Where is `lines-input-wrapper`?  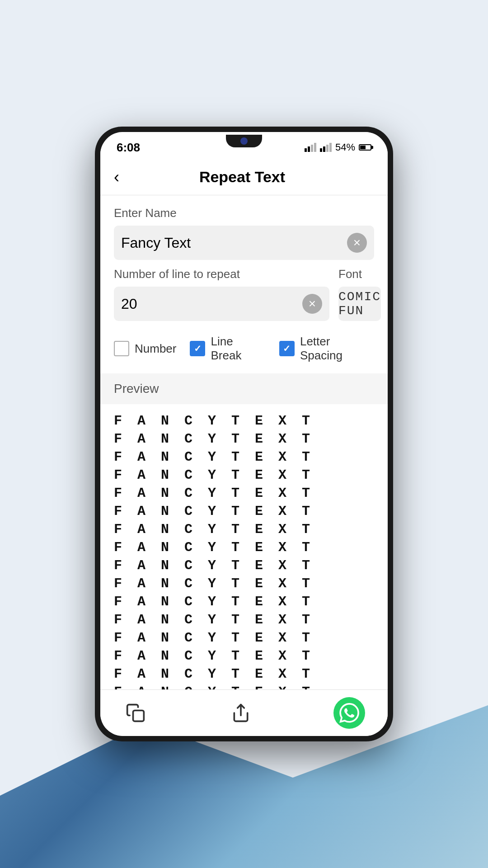 lines-input-wrapper is located at coordinates (221, 304).